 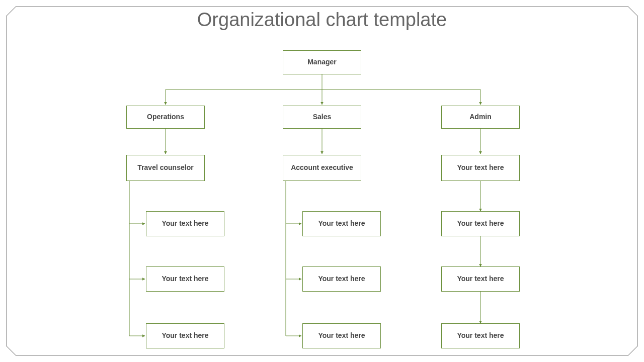 What do you see at coordinates (322, 117) in the screenshot?
I see `node-sales: Sales` at bounding box center [322, 117].